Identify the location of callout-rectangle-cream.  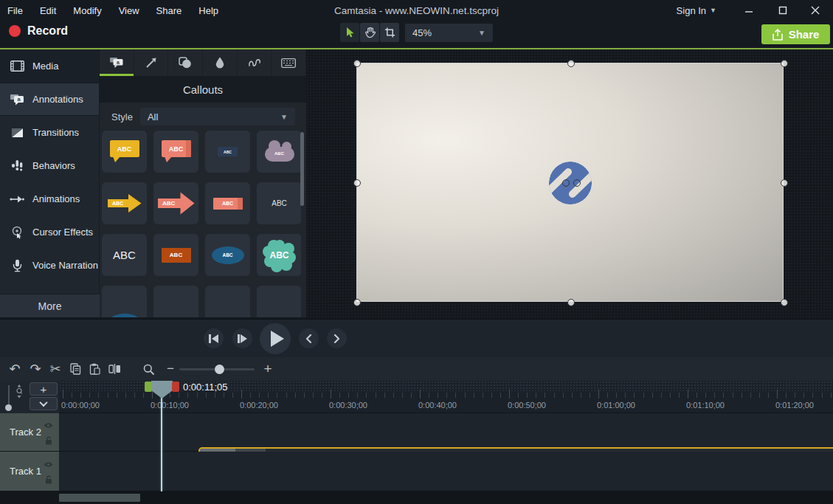
(279, 301).